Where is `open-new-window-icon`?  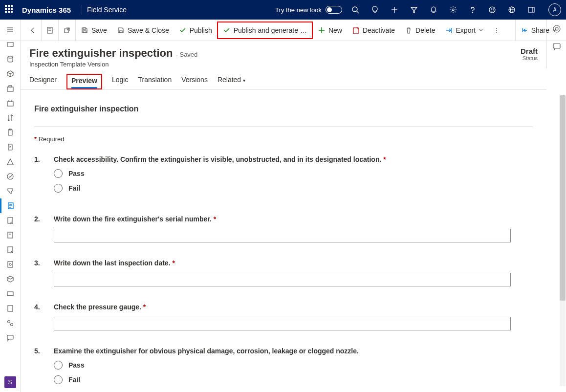
open-new-window-icon is located at coordinates (67, 30).